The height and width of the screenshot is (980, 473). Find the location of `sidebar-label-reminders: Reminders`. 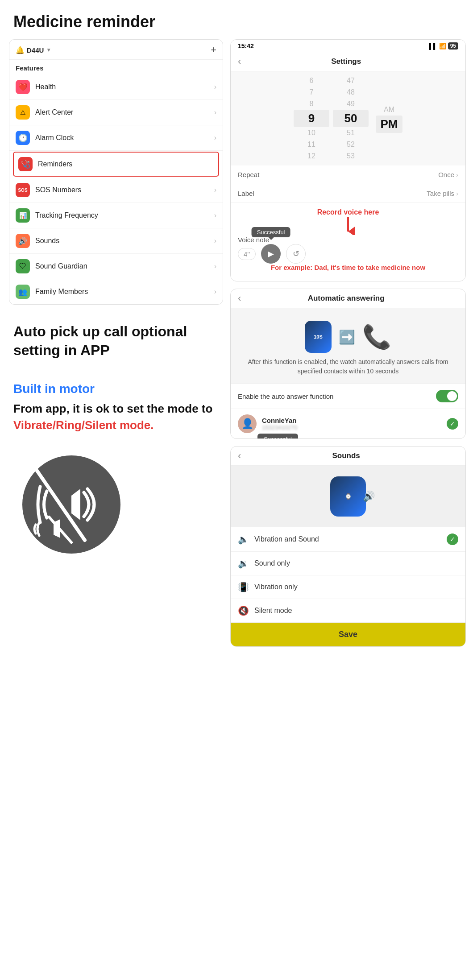

sidebar-label-reminders: Reminders is located at coordinates (126, 164).